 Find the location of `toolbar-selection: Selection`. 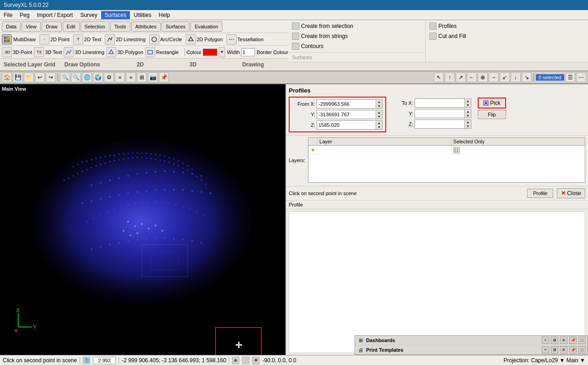

toolbar-selection: Selection is located at coordinates (95, 27).